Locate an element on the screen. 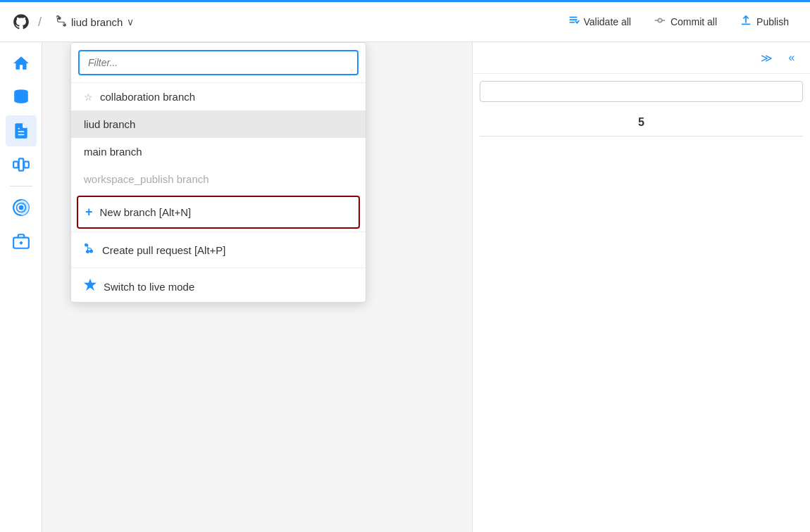  dropdown-filter-section is located at coordinates (218, 63).